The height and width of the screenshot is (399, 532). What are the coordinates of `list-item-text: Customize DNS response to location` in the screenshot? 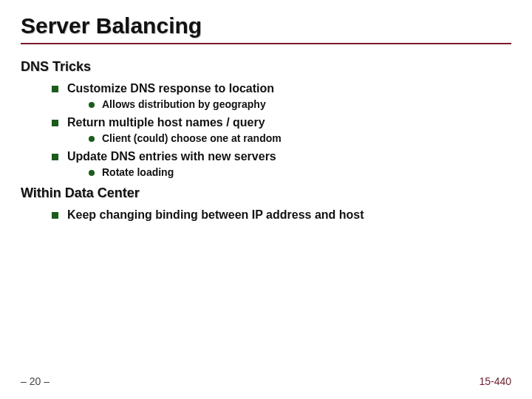 It's located at (171, 89).